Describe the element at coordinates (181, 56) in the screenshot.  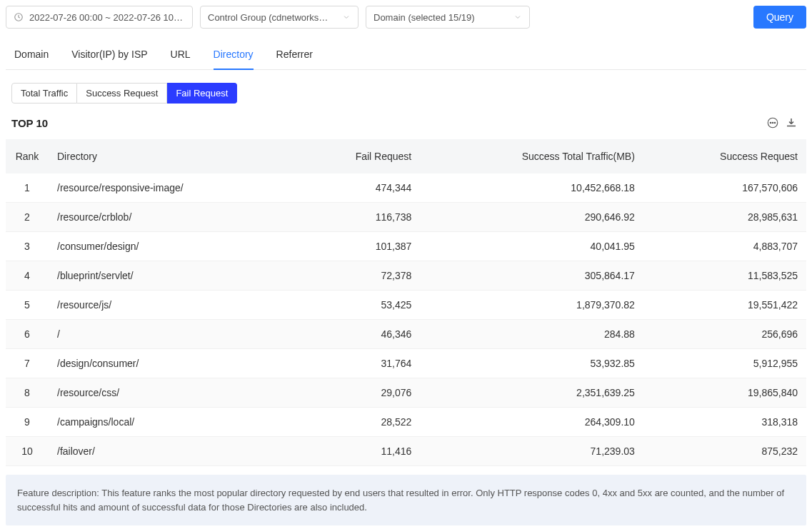
I see `tab-url: URL` at that location.